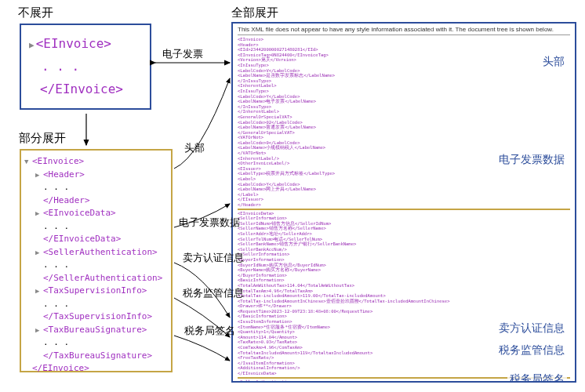 Image resolution: width=585 pixels, height=392 pixels. What do you see at coordinates (213, 258) in the screenshot?
I see `arrow-label-auth: 卖方认证信息` at bounding box center [213, 258].